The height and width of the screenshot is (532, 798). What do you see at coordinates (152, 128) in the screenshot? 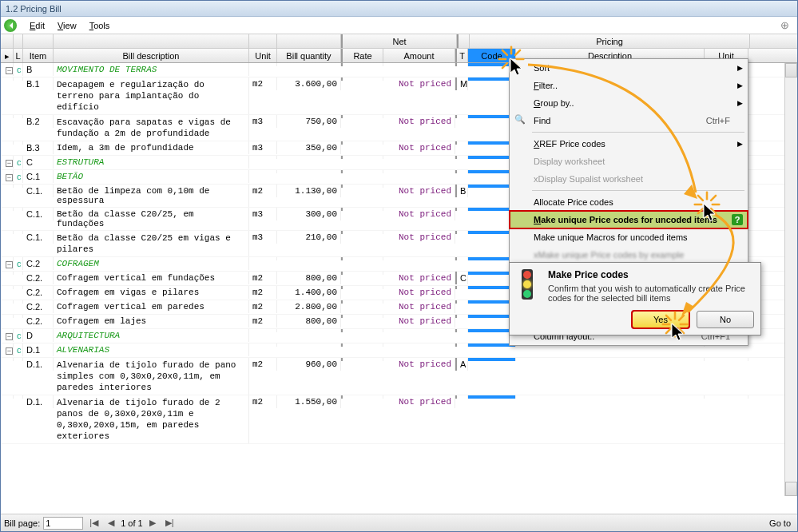
I see `bill-description-cell: Escavação para sapatas e vigas de fundaç…` at bounding box center [152, 128].